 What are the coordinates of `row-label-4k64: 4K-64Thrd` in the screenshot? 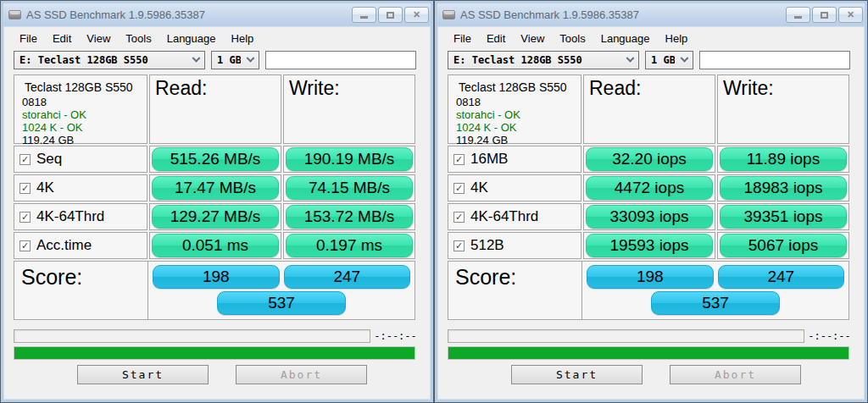 It's located at (515, 217).